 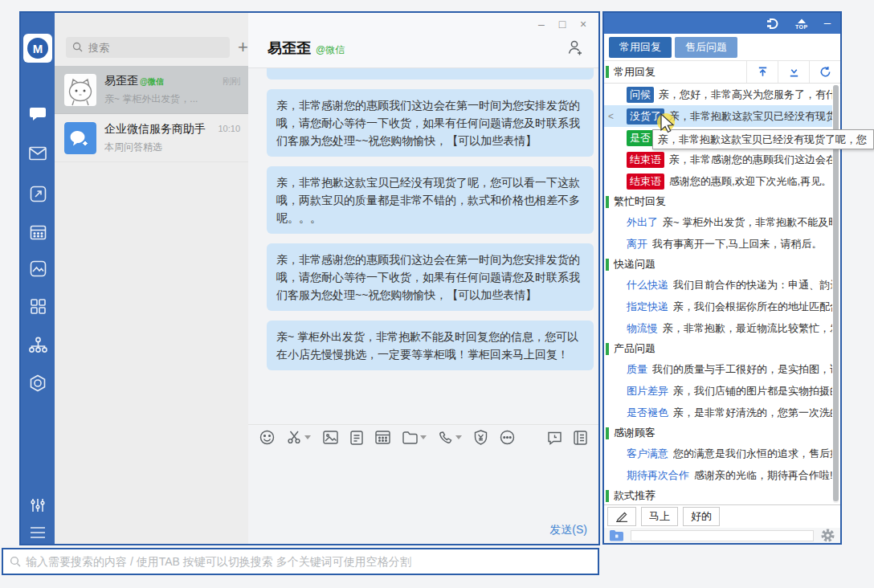 What do you see at coordinates (38, 533) in the screenshot?
I see `menu-icon` at bounding box center [38, 533].